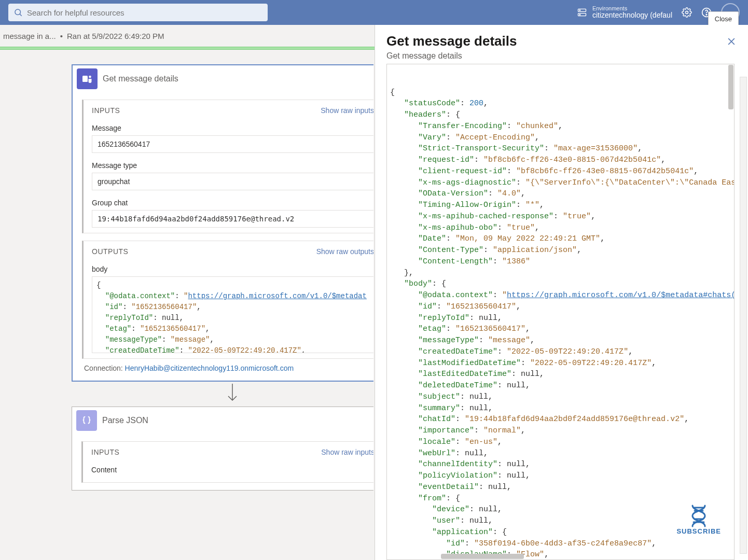  What do you see at coordinates (699, 531) in the screenshot?
I see `subscribe-label: SUBSCRIBE` at bounding box center [699, 531].